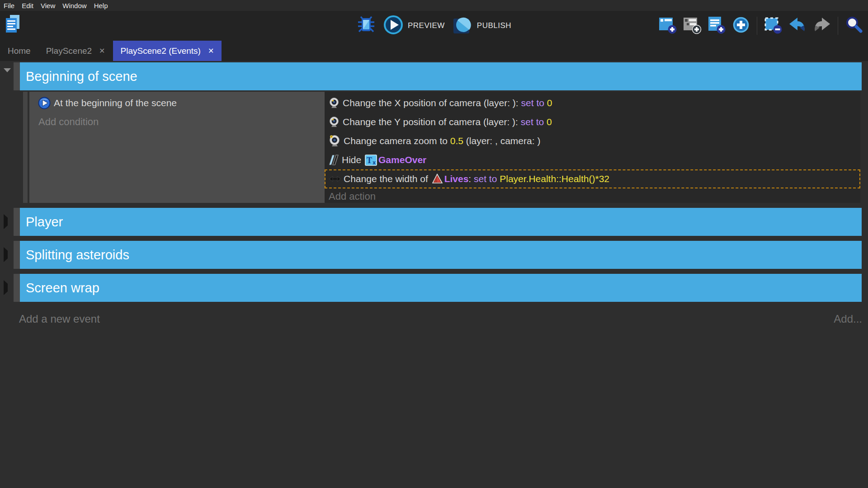 The image size is (868, 488). Describe the element at coordinates (9, 5) in the screenshot. I see `menu-item-file: File` at that location.